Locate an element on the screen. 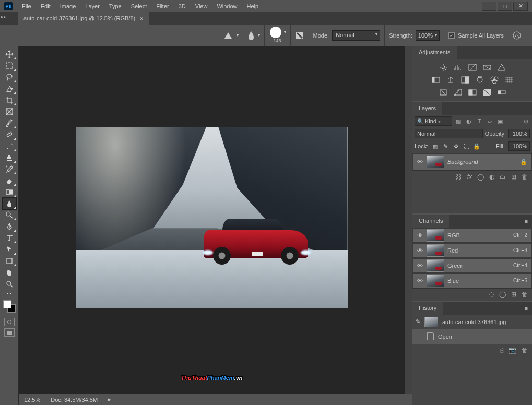 The width and height of the screenshot is (532, 405). menu-window: Window is located at coordinates (227, 6).